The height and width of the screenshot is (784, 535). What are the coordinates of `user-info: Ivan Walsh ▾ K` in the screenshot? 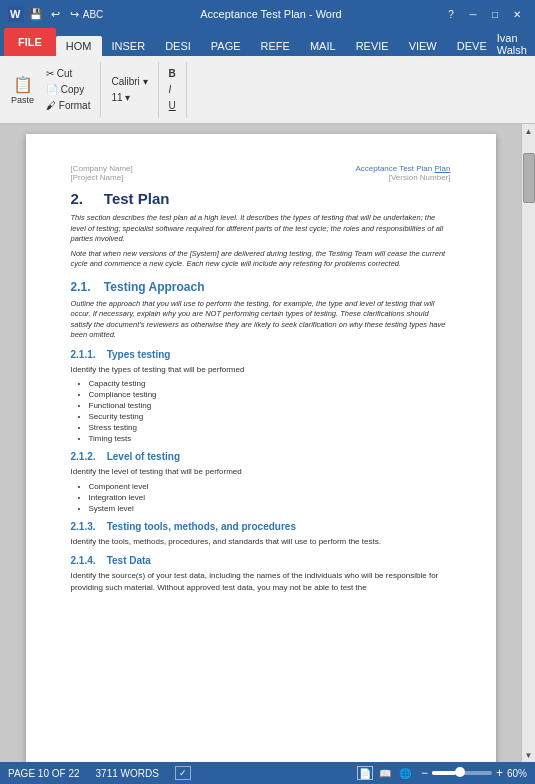 It's located at (516, 44).